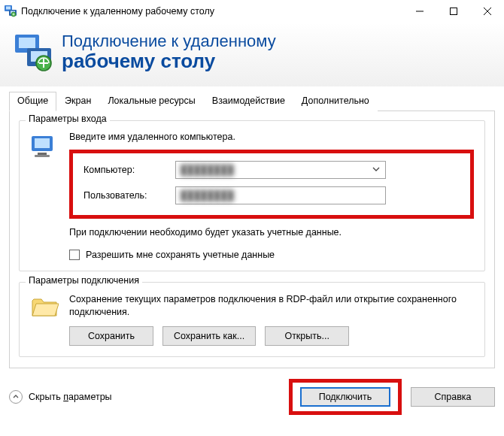 The height and width of the screenshot is (436, 504). What do you see at coordinates (272, 137) in the screenshot?
I see `login-instruction: Введите имя удаленного компьютера.` at bounding box center [272, 137].